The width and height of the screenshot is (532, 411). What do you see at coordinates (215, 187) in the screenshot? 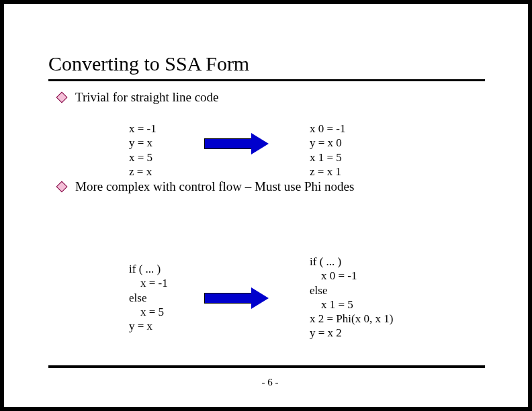
I see `bullet-2-text: More complex with control flow – Must us…` at bounding box center [215, 187].